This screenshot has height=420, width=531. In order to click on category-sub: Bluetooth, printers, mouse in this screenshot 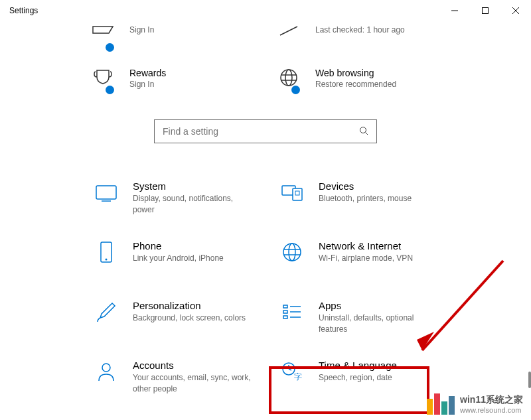, I will do `click(378, 199)`.